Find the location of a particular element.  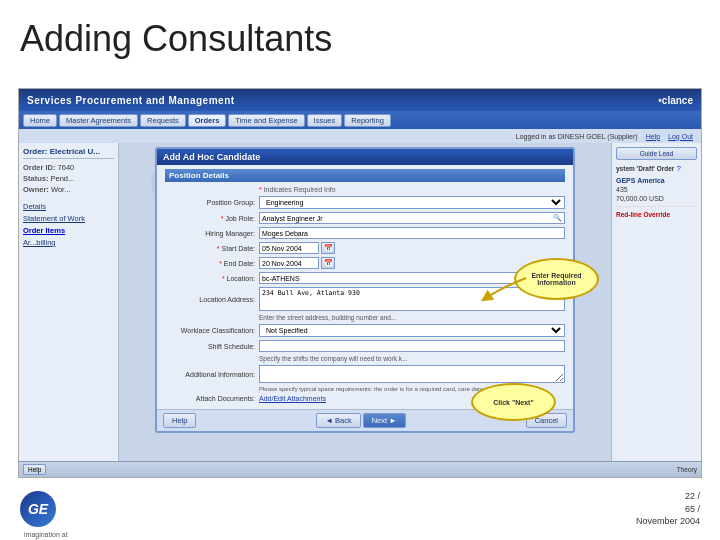

position-group-row: Position Group: Engineering is located at coordinates (365, 202).